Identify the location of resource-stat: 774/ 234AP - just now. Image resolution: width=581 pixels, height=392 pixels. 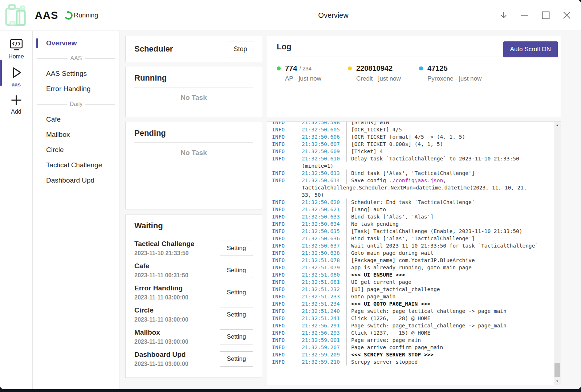
(312, 73).